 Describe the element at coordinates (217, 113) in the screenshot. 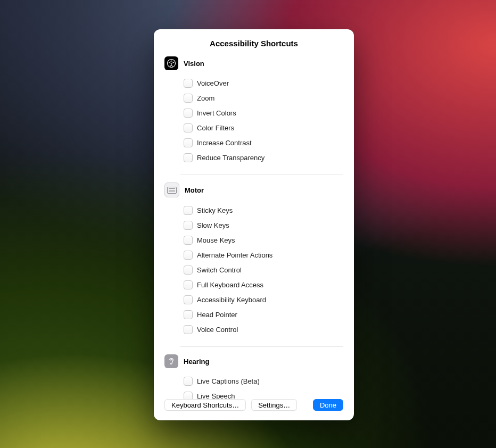

I see `option-label: Invert Colors` at that location.